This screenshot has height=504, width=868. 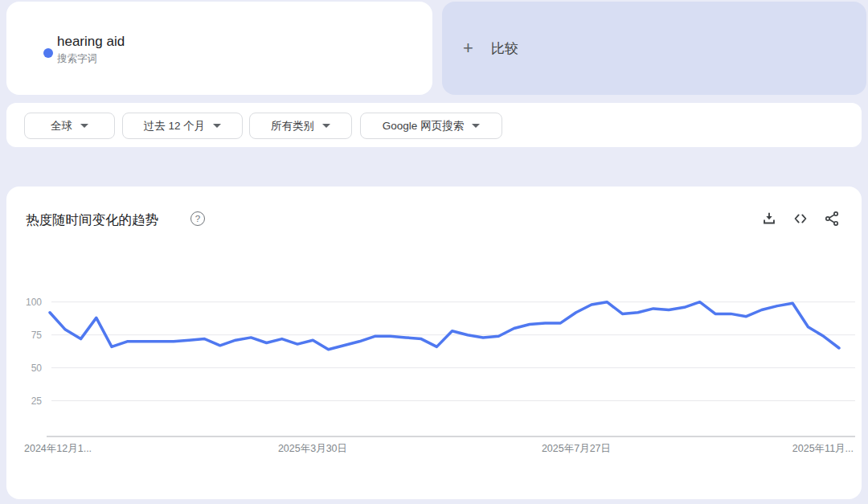 I want to click on svg-text: 100, so click(x=34, y=302).